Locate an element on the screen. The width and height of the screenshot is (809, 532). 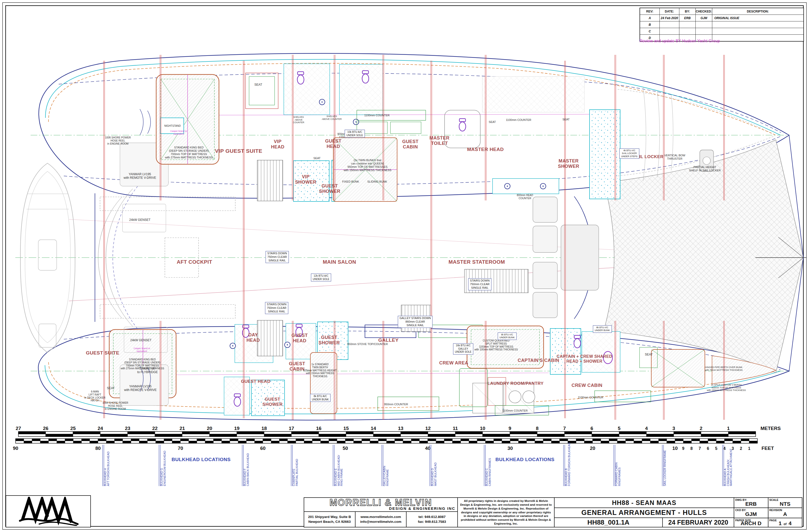
company-phone: tel: 949.612.8087 fax: 949.612.7583 is located at coordinates (432, 519).